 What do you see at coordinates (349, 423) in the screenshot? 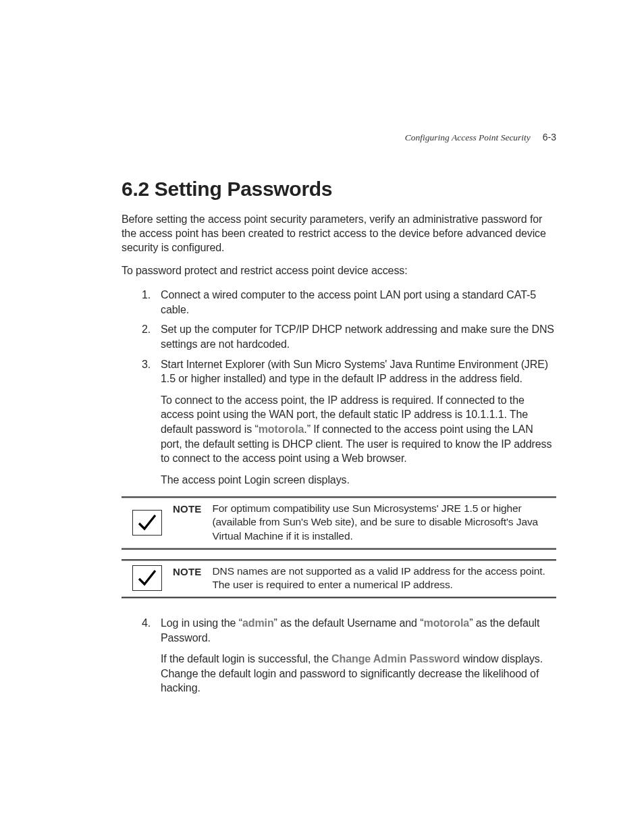
I see `step-3: Start Internet Explorer (with Sun Micro …` at bounding box center [349, 423].